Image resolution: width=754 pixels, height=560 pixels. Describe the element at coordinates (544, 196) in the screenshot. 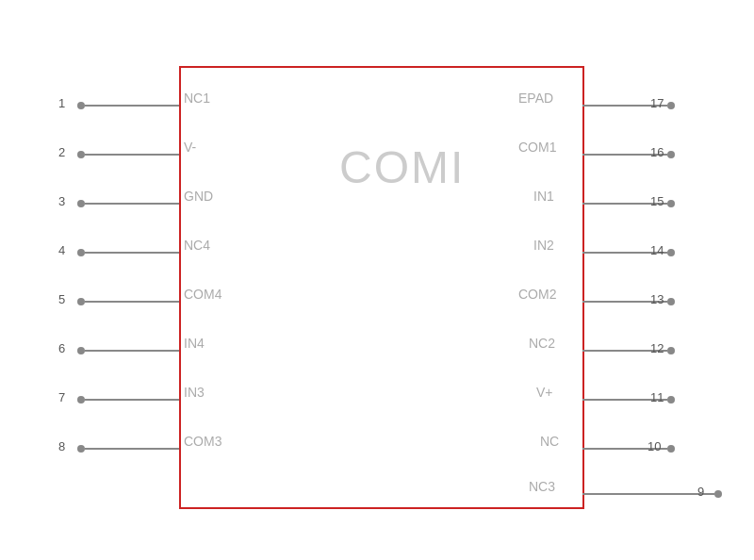

I see `pin-label-in1: IN1` at that location.